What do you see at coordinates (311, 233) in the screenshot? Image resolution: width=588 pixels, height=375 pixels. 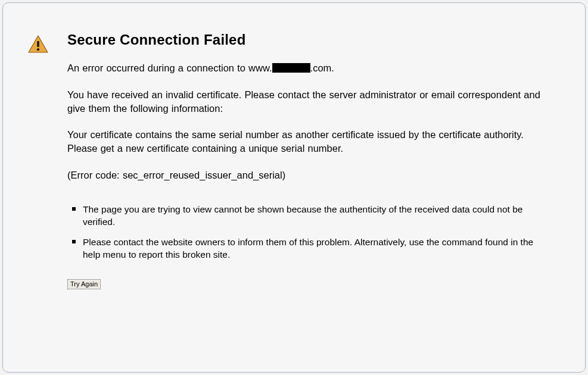 I see `info-bullet-list: The page you are trying to view cannot b…` at bounding box center [311, 233].